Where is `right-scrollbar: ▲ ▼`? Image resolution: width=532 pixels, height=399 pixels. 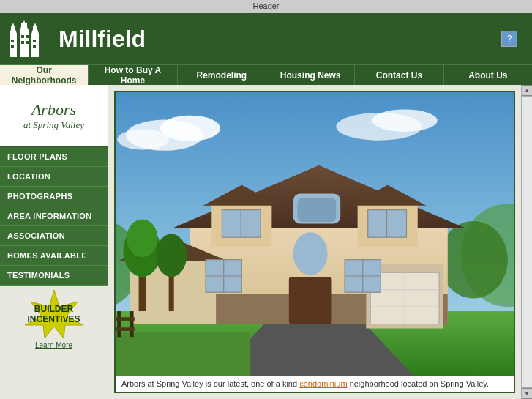 right-scrollbar: ▲ ▼ is located at coordinates (527, 242).